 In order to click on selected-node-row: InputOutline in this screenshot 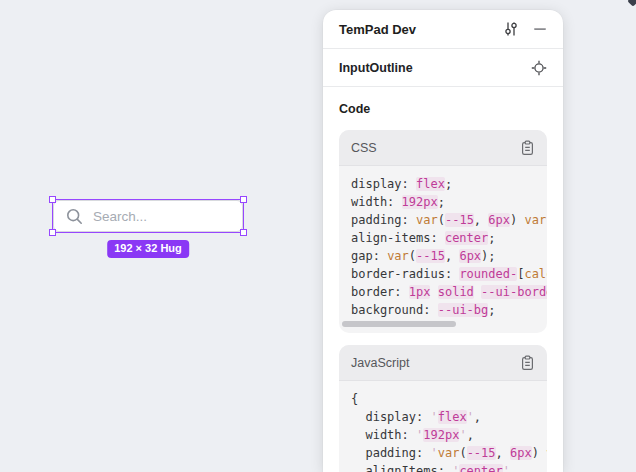, I will do `click(443, 68)`.